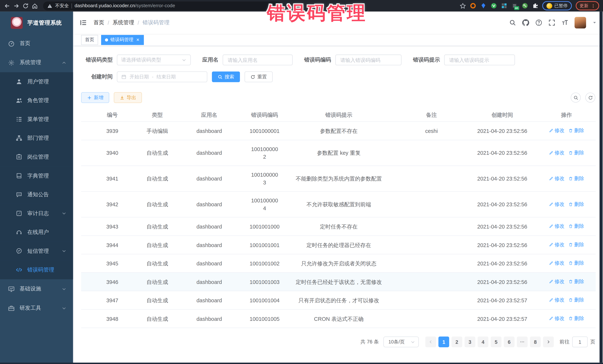 Image resolution: width=603 pixels, height=364 pixels. Describe the element at coordinates (37, 308) in the screenshot. I see `sidebar-item-14: 研发工具` at that location.